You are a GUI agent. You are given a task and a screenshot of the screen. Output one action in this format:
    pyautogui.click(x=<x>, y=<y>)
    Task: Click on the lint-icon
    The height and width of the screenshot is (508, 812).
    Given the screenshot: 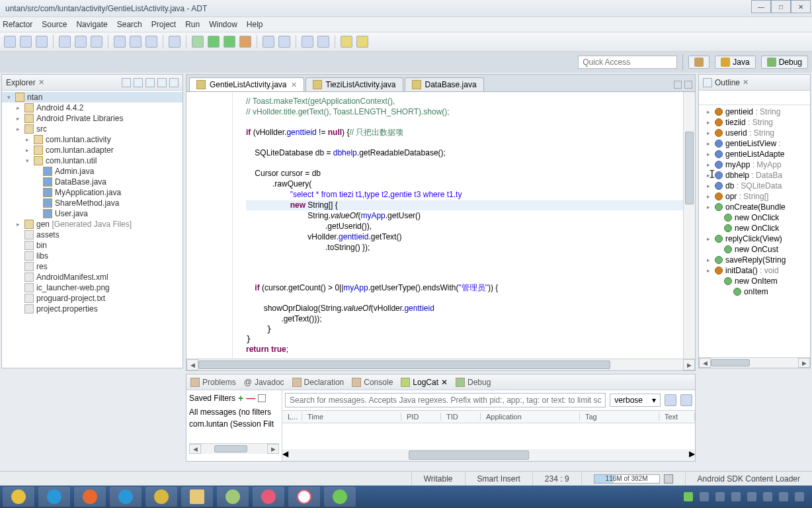 What is the action you would take?
    pyautogui.click(x=97, y=42)
    